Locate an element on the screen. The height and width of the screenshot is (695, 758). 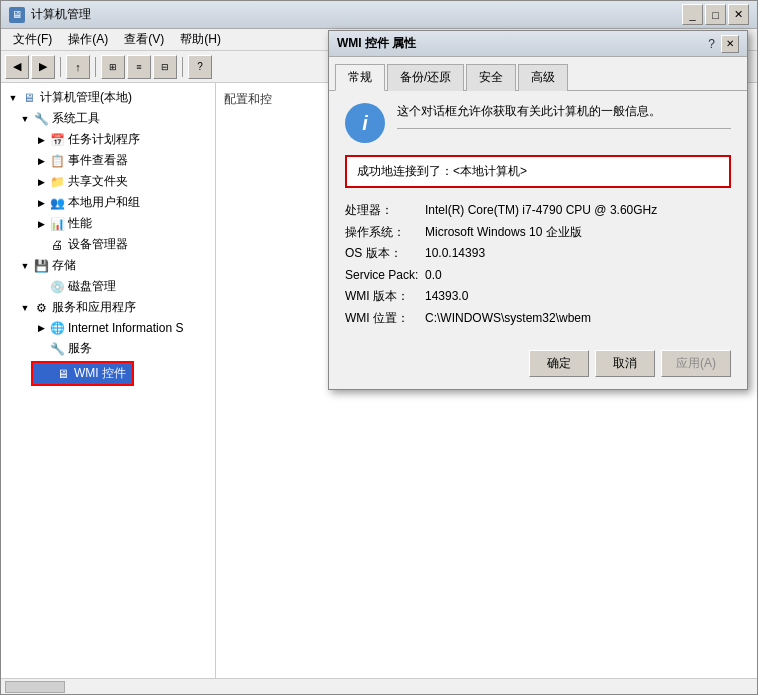
tab-advanced: 高级 is located at coordinates (543, 78).